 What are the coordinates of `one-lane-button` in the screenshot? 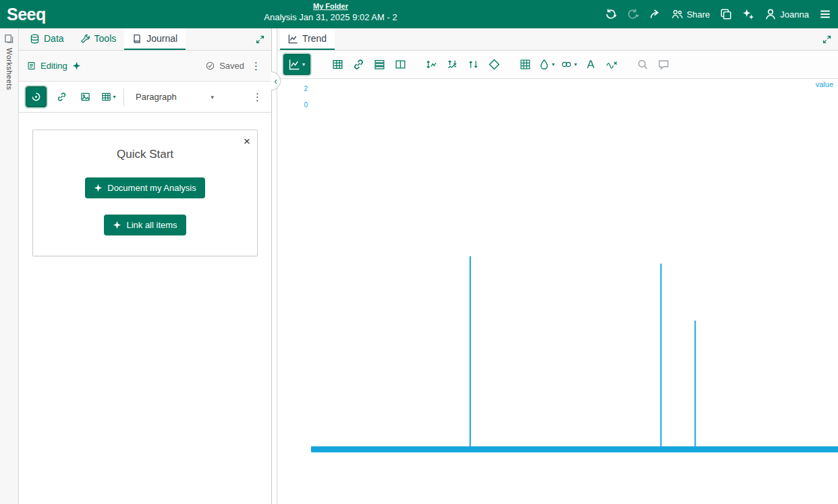 It's located at (431, 65).